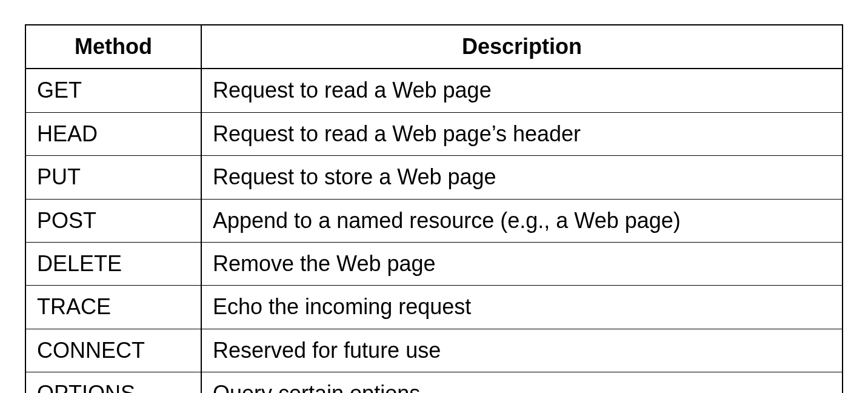 The width and height of the screenshot is (868, 393). What do you see at coordinates (522, 90) in the screenshot?
I see `cell-description: Request to read a Web page` at bounding box center [522, 90].